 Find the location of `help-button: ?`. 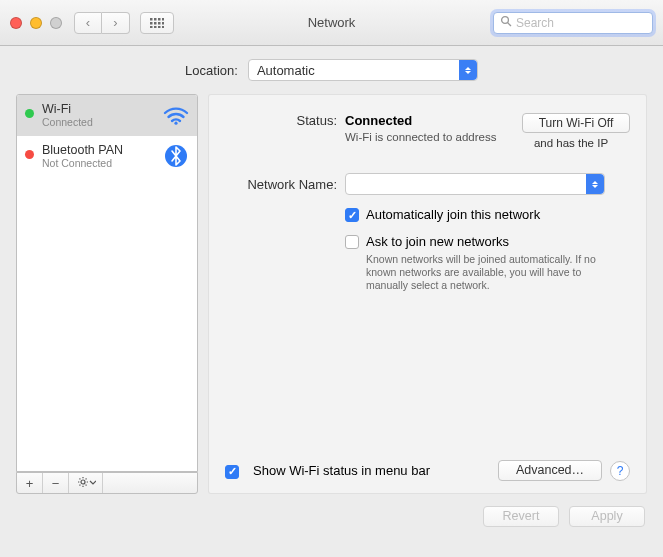

help-button: ? is located at coordinates (620, 471).